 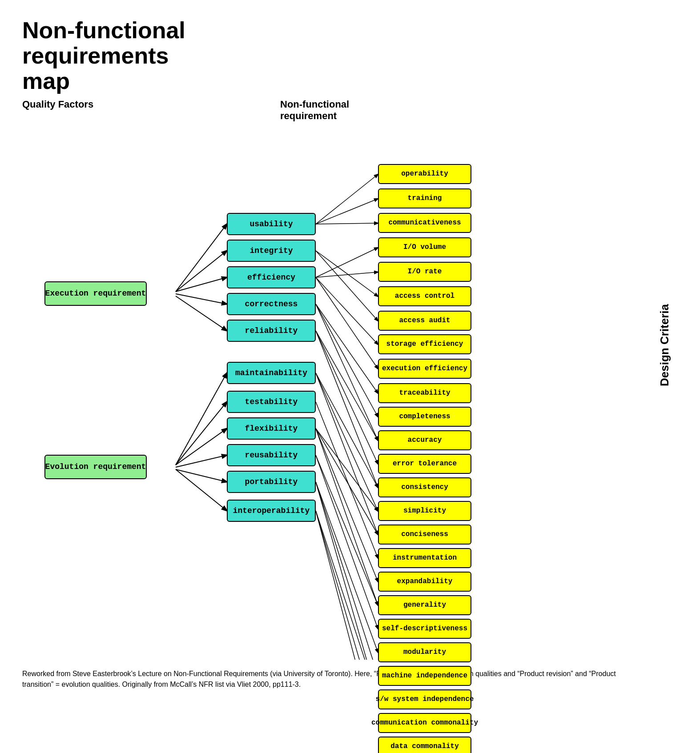 I want to click on conciseness-node: conciseness, so click(x=425, y=534).